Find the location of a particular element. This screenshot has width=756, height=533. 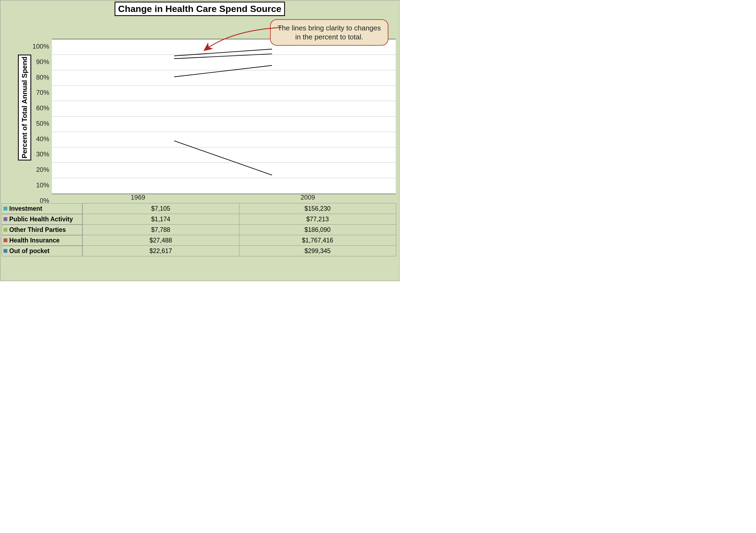

table-row: Health Insurance $27,488 $1,767,416 is located at coordinates (199, 241).